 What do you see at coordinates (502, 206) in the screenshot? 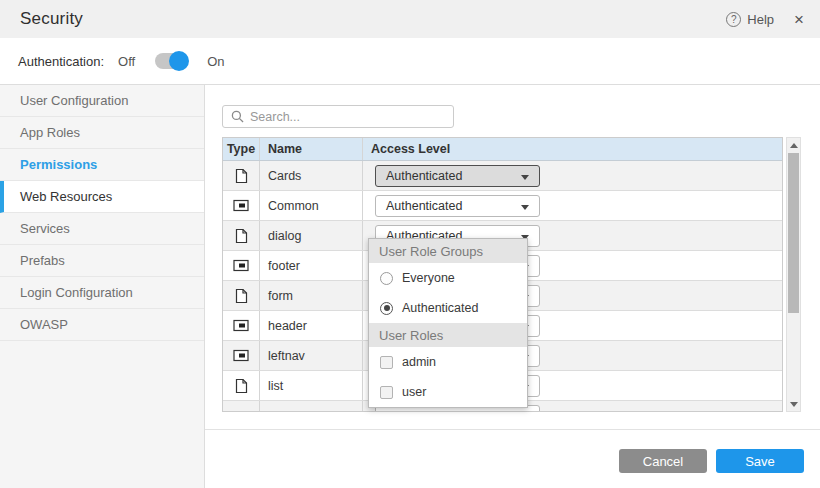
I see `table-row: CommonAuthenticated` at bounding box center [502, 206].